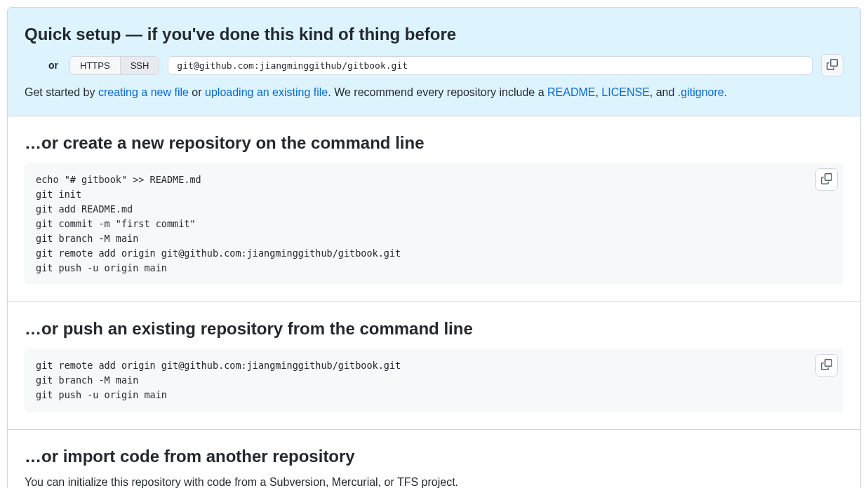 The height and width of the screenshot is (488, 868). What do you see at coordinates (140, 66) in the screenshot?
I see `ssh-button: SSH` at bounding box center [140, 66].